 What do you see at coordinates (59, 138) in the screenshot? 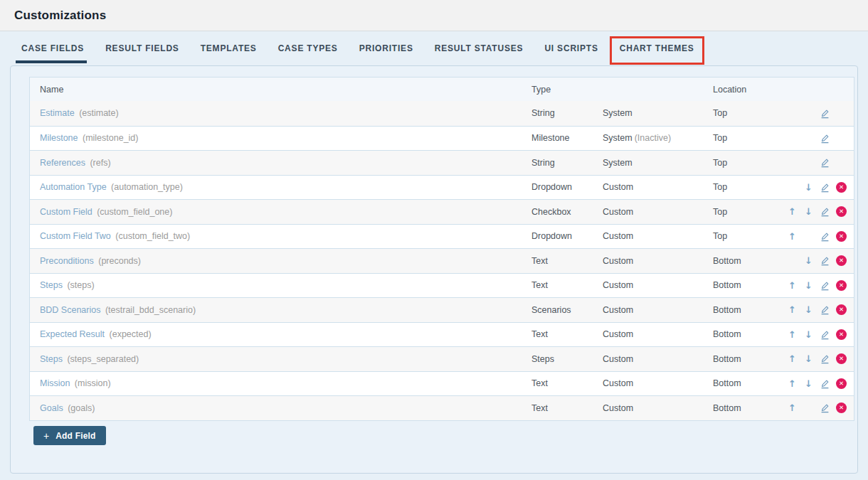
I see `field-name-link: Milestone` at bounding box center [59, 138].